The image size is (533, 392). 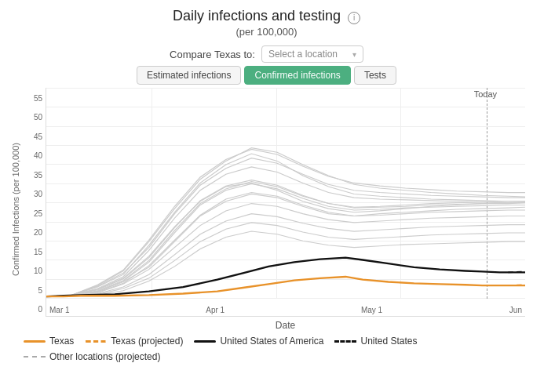 What do you see at coordinates (96, 342) in the screenshot?
I see `texas-projected-line-icon` at bounding box center [96, 342].